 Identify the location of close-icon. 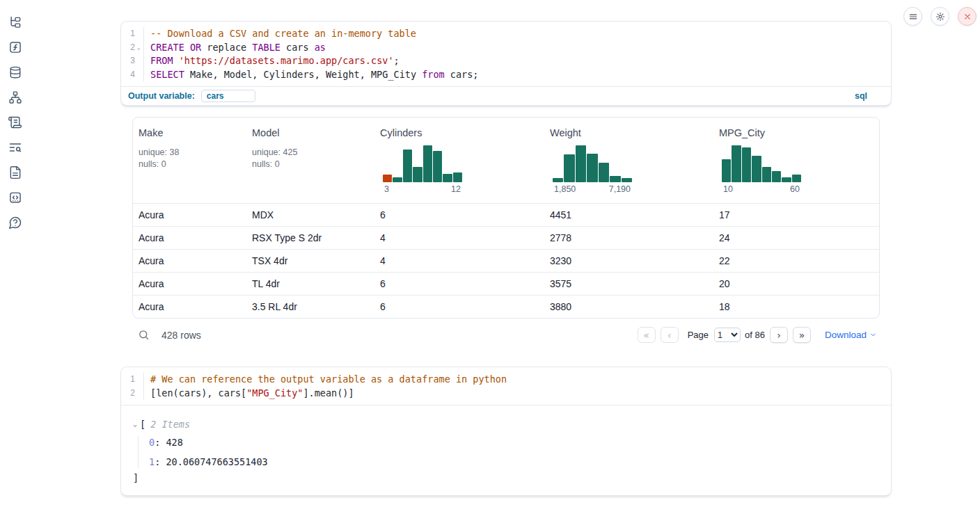
(967, 17).